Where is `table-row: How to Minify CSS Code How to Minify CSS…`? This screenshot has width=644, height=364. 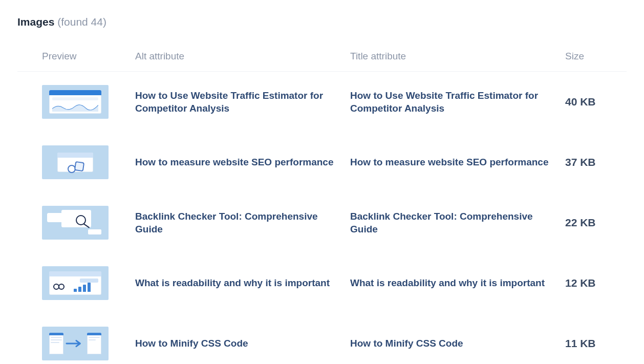
table-row: How to Minify CSS Code How to Minify CSS… is located at coordinates (322, 339).